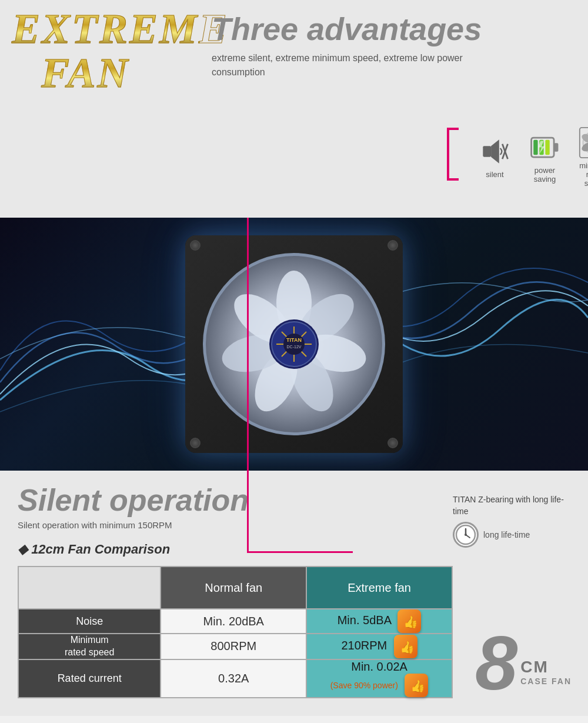 The height and width of the screenshot is (723, 588). What do you see at coordinates (495, 157) in the screenshot?
I see `feature-silent: silent` at bounding box center [495, 157].